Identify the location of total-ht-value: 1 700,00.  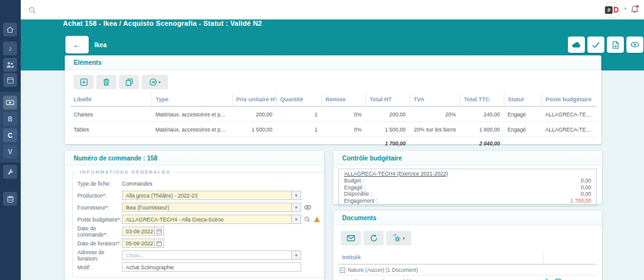
(387, 143).